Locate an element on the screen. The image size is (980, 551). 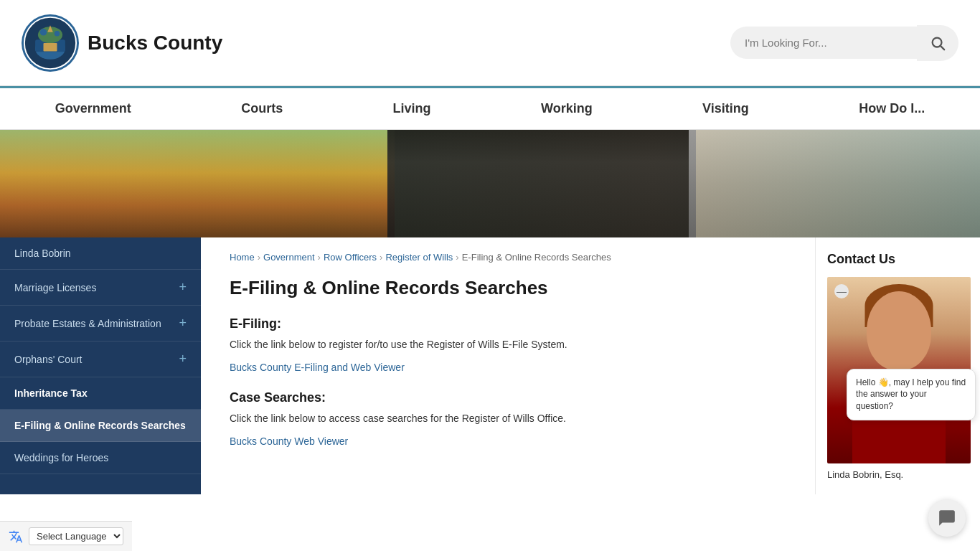
sidebar-item-label: Weddings for Heroes is located at coordinates (62, 458).